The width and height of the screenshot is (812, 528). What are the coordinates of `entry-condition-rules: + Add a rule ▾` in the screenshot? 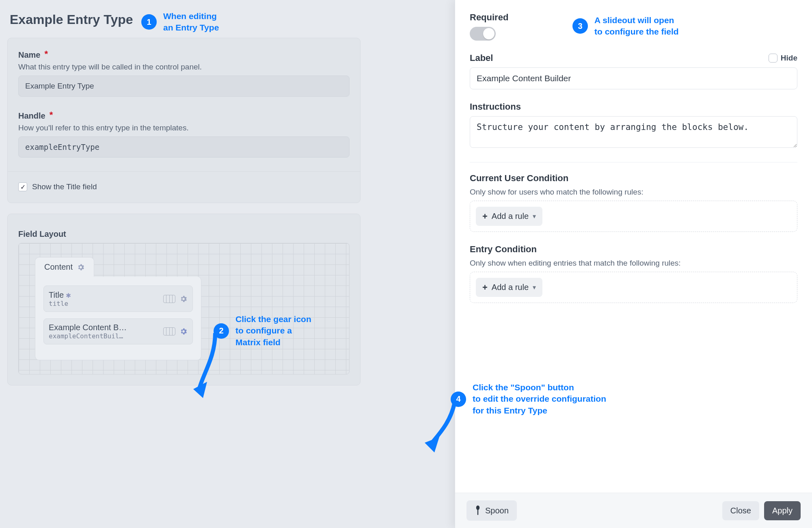 It's located at (633, 288).